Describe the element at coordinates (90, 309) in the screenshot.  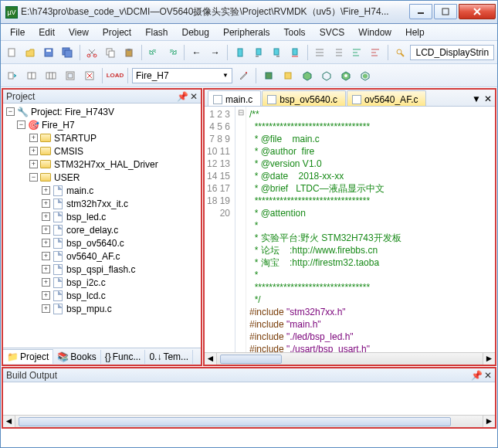
I see `tree-file: bsp_mpu.c` at that location.